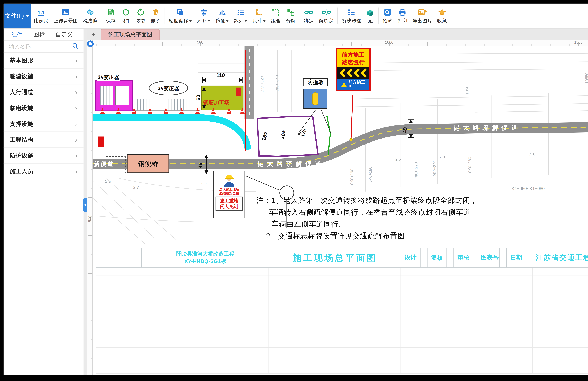 The width and height of the screenshot is (588, 381). I want to click on green-boundary-line, so click(329, 135).